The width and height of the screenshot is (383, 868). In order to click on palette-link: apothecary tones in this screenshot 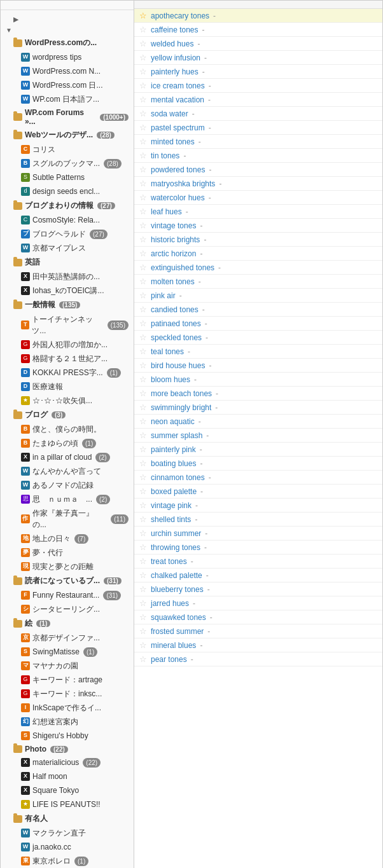, I will do `click(180, 16)`.